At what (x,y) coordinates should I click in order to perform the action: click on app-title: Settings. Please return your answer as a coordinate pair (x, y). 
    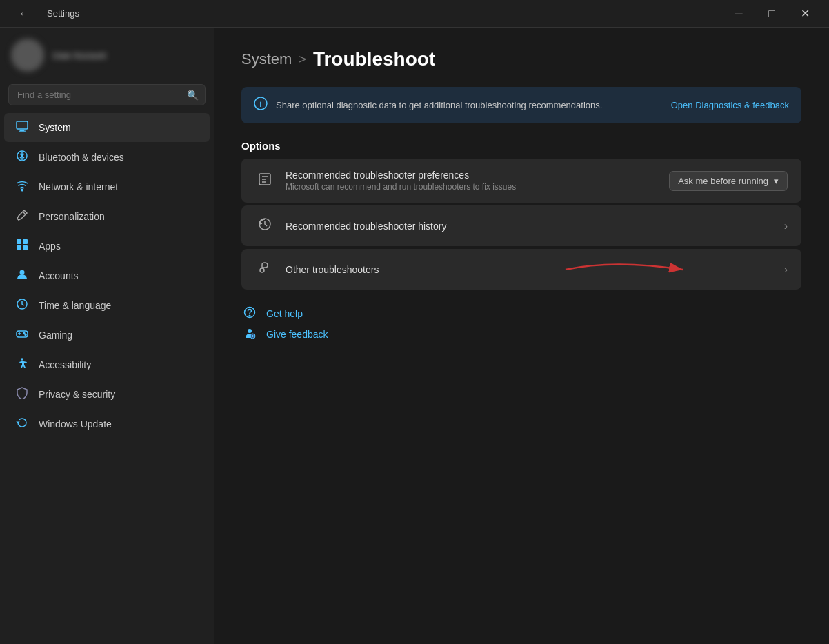
    Looking at the image, I should click on (63, 14).